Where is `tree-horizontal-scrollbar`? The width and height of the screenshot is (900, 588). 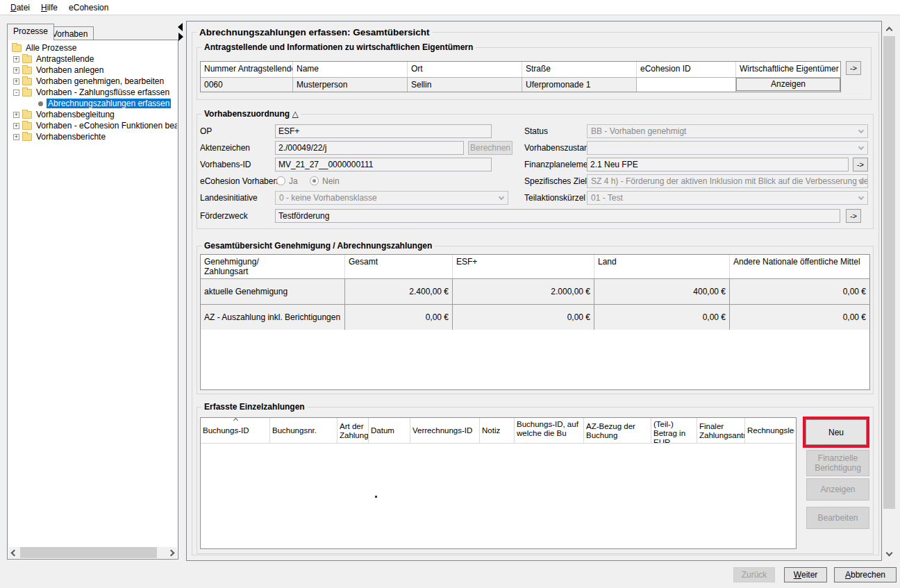 tree-horizontal-scrollbar is located at coordinates (93, 553).